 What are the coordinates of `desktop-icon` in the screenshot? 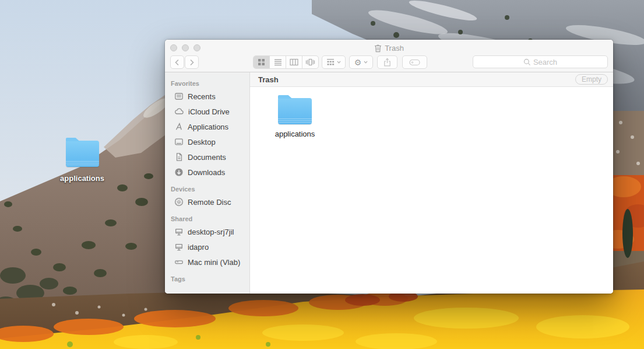 It's located at (179, 142).